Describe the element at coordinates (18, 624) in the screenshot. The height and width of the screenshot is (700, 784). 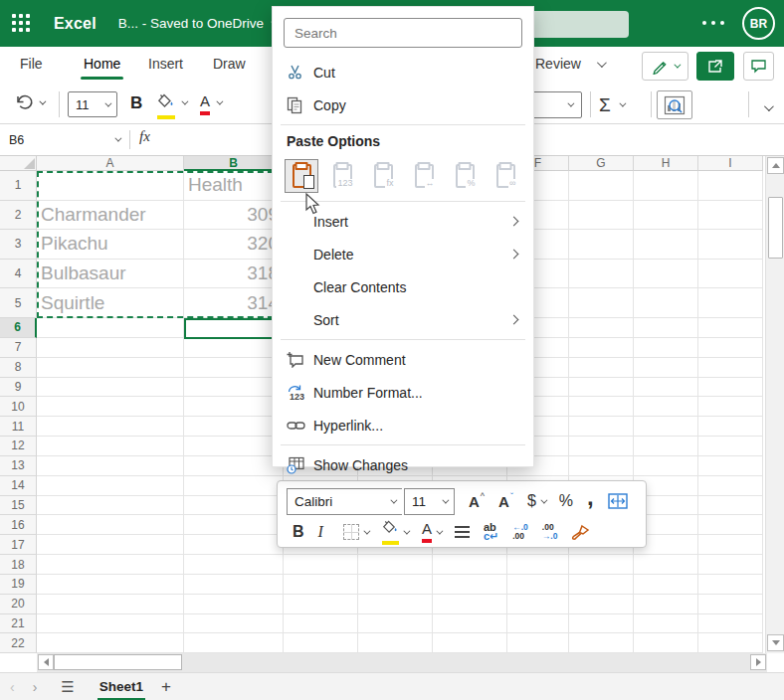
I see `row-header-21: 21` at that location.